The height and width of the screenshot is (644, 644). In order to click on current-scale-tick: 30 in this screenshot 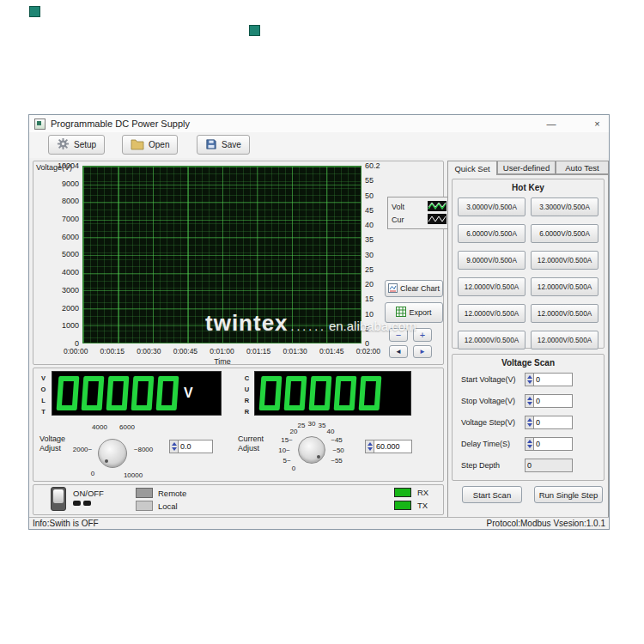, I will do `click(313, 424)`.